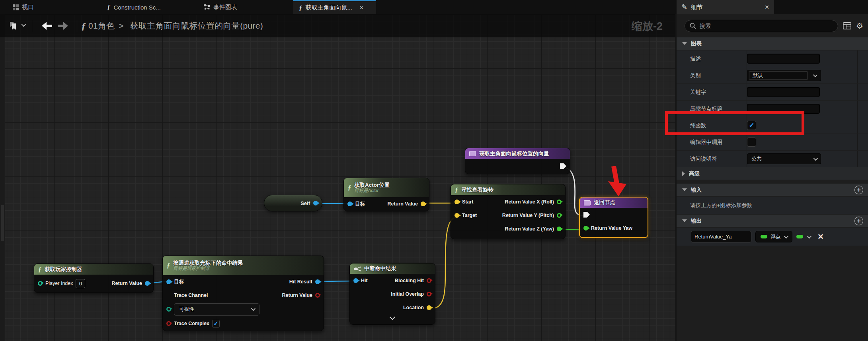 This screenshot has height=341, width=868. Describe the element at coordinates (392, 294) in the screenshot. I see `node-break-hit-result: 中断命中结果 Hit Blocking Hit Initial Overlap` at that location.